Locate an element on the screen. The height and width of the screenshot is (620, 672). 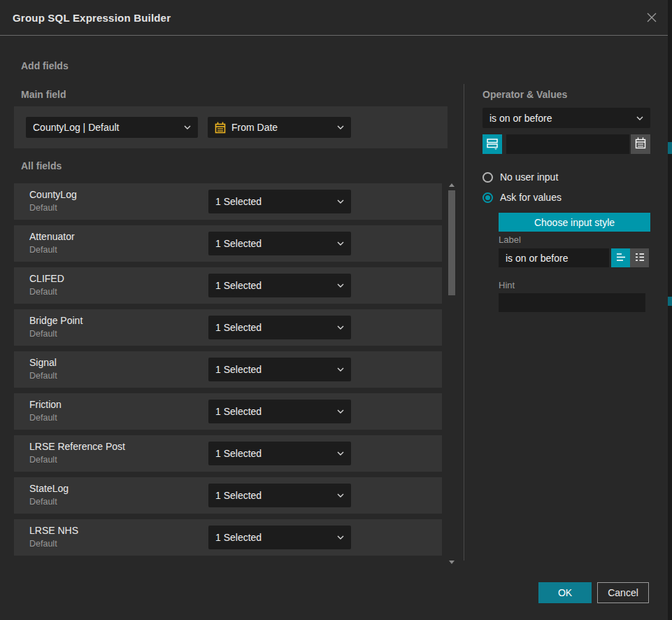
all-fields-heading: All fields is located at coordinates (41, 166).